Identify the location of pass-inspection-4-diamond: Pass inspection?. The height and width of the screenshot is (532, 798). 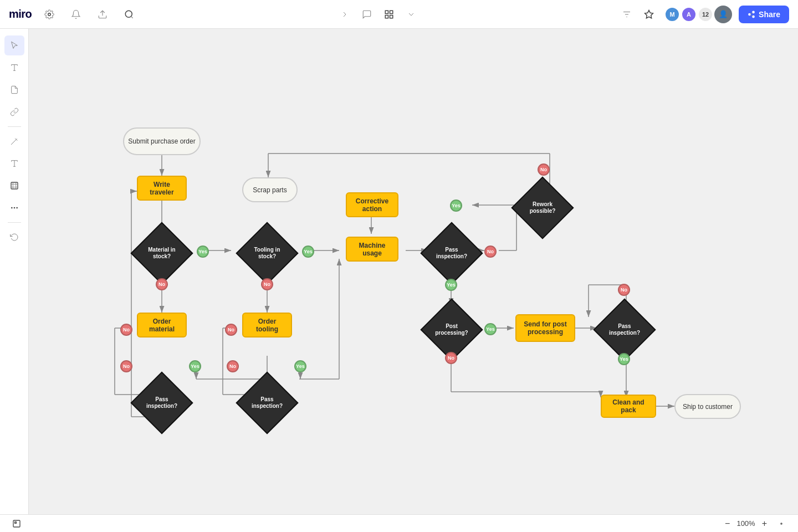
(625, 330).